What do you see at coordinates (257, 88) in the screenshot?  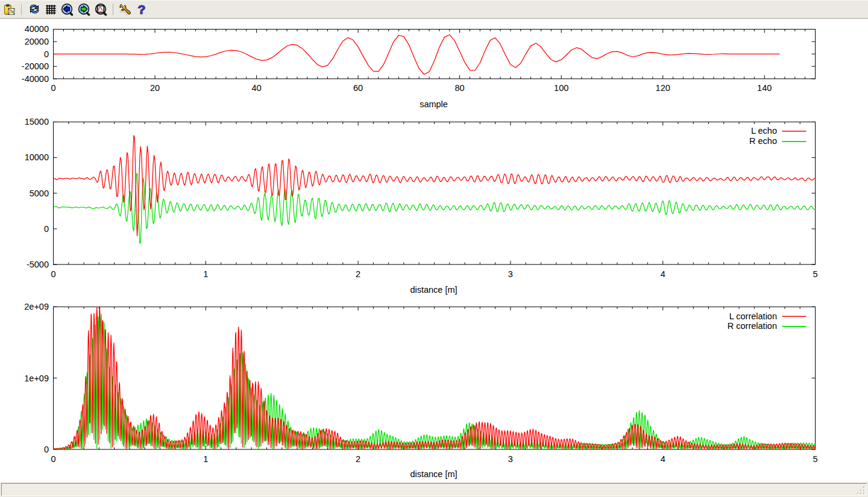 I see `svg-text: 40` at bounding box center [257, 88].